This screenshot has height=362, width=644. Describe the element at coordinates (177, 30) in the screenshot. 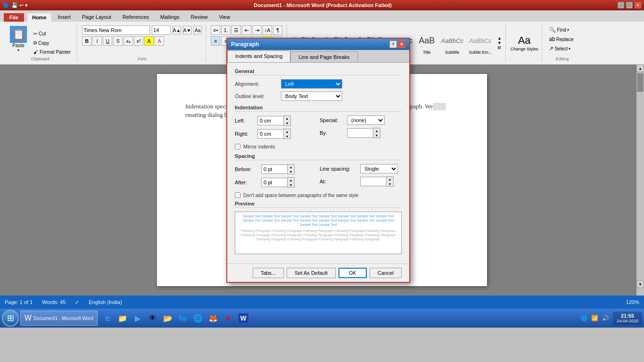

I see `grow-font-button: A▲` at that location.